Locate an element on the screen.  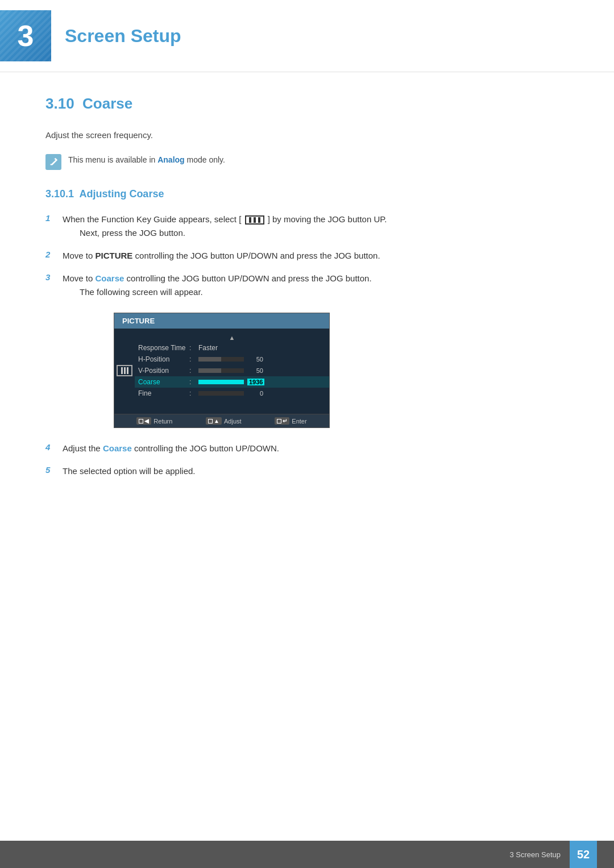
osd-menu: ▲ Response Time : Faster H-Position : is located at coordinates (232, 371).